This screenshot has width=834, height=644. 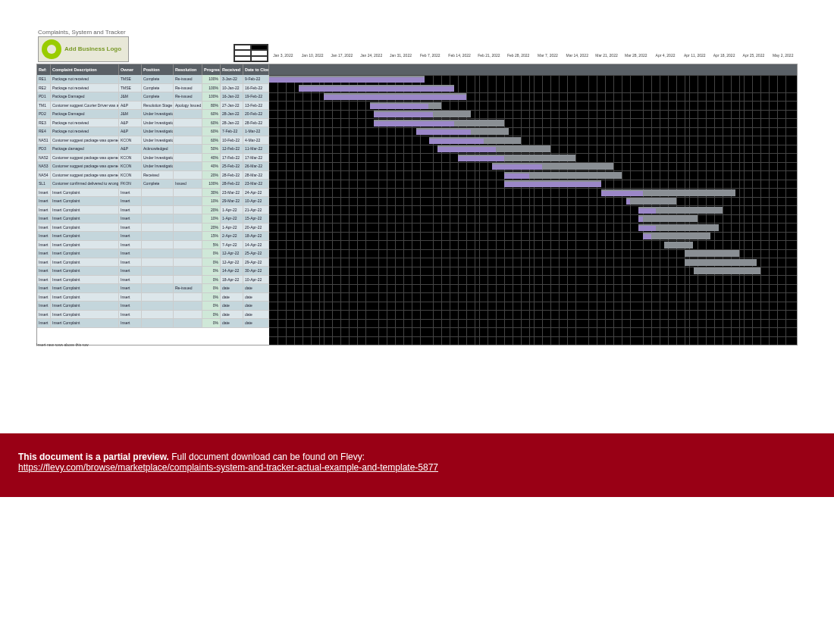 I want to click on cell-due: 14-Apr-22, so click(x=256, y=245).